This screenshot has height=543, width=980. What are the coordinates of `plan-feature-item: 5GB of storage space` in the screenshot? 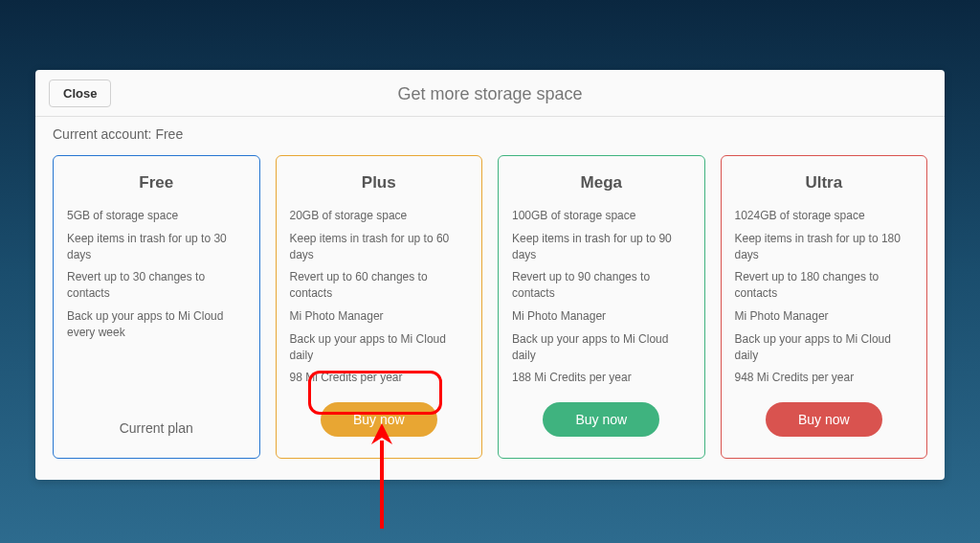 It's located at (157, 216).